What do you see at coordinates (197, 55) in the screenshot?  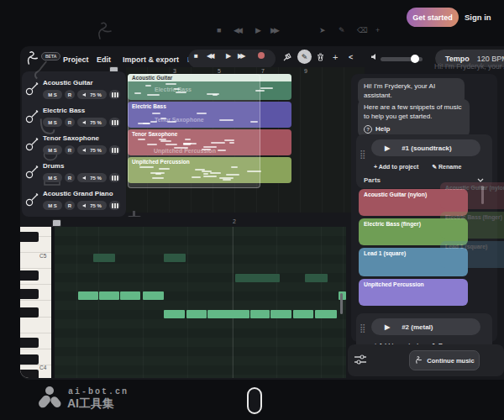 I see `stop-button: ■` at bounding box center [197, 55].